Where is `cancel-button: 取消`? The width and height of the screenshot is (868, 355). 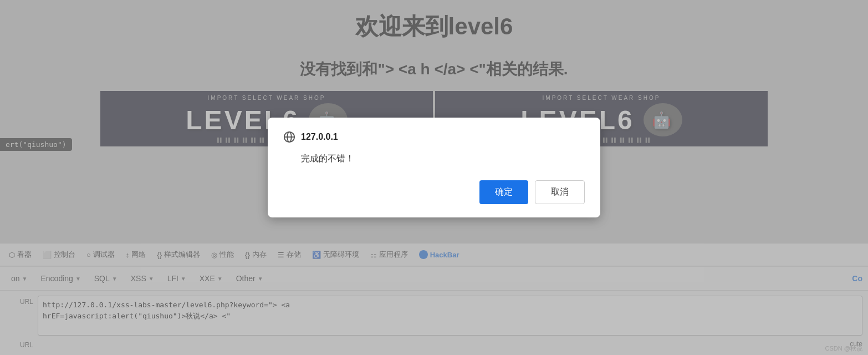
cancel-button: 取消 is located at coordinates (560, 192).